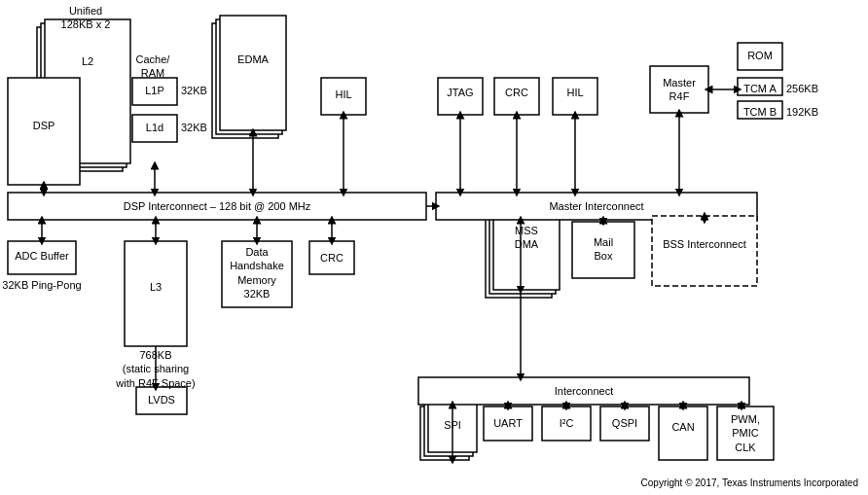 This screenshot has width=868, height=495. I want to click on bss-interconnect-label: BSS Interconnect, so click(705, 244).